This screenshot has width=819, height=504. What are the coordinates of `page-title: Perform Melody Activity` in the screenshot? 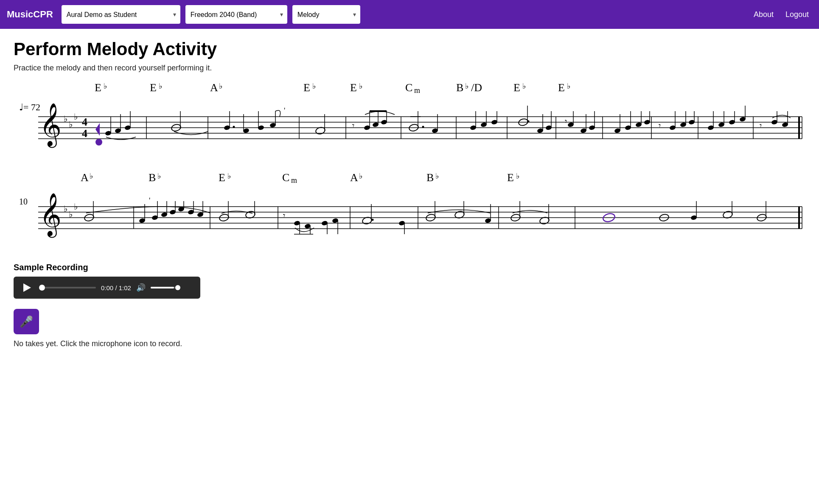 It's located at (410, 49).